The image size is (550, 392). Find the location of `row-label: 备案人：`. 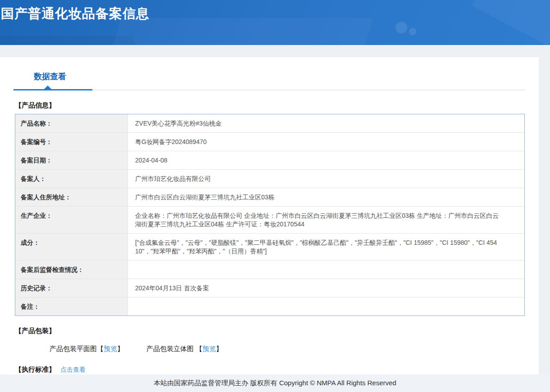

row-label: 备案人： is located at coordinates (72, 179).